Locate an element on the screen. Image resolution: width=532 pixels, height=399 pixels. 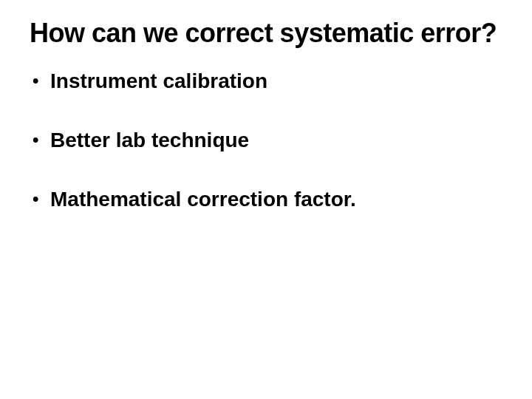
list-item: Mathematical correction factor. is located at coordinates (266, 200).